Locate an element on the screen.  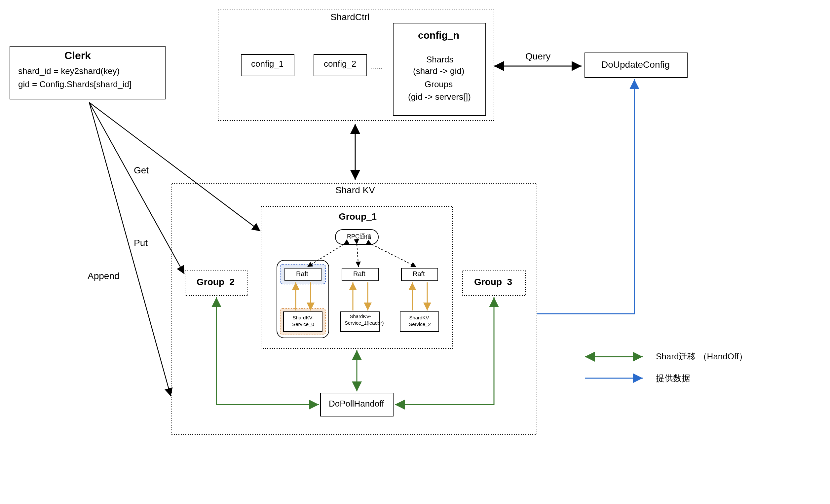
raft1-label: Raft is located at coordinates (359, 274).